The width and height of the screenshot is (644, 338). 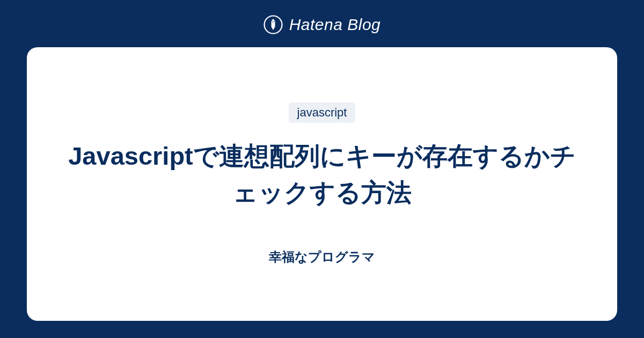 I want to click on hatena-logo-icon, so click(x=273, y=25).